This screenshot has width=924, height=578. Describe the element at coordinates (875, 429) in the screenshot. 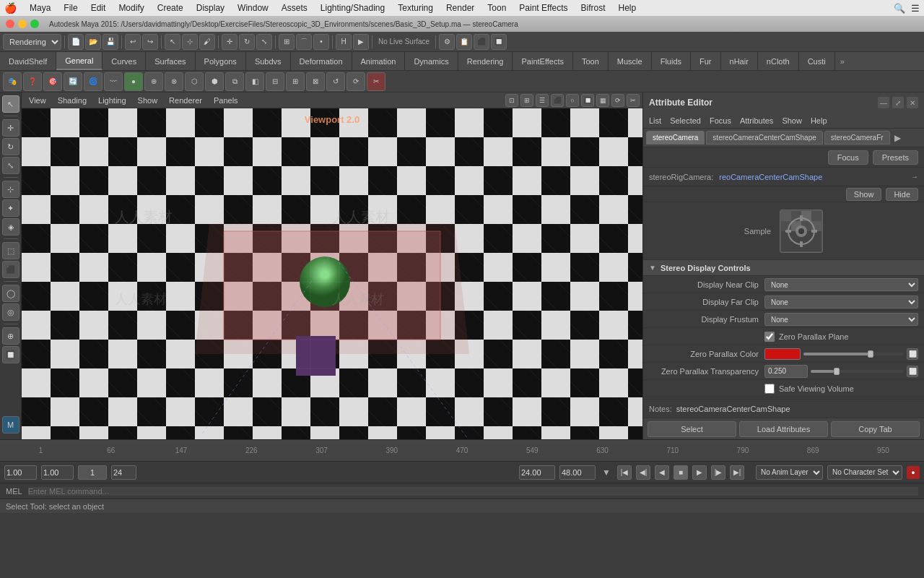

I see `copy-tab-button: Copy Tab` at that location.